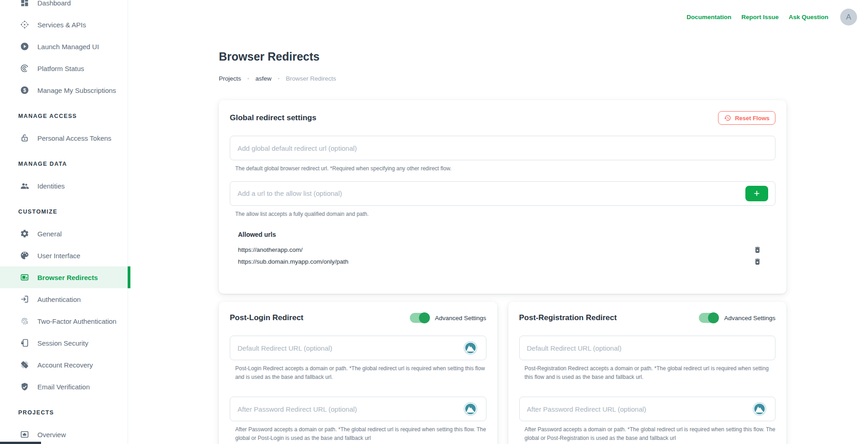 The image size is (868, 444). What do you see at coordinates (59, 256) in the screenshot?
I see `sidebar-item-label: User Interface` at bounding box center [59, 256].